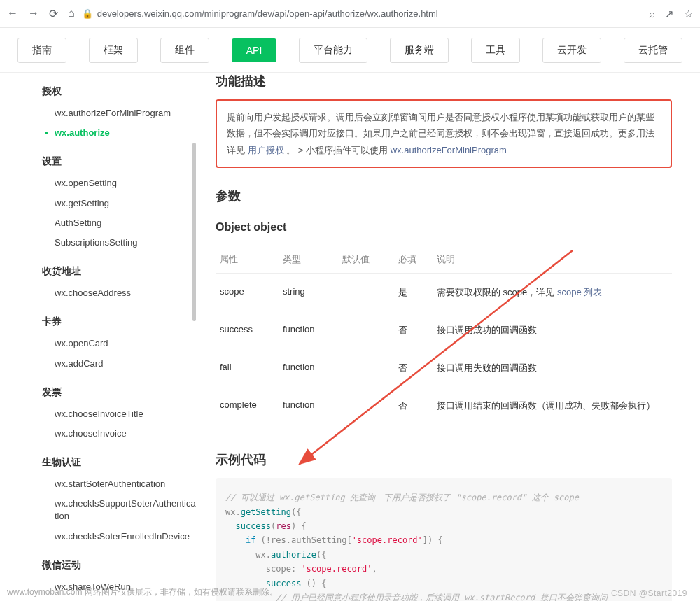  What do you see at coordinates (119, 243) in the screenshot?
I see `sidebar-item: SubscriptionsSetting` at bounding box center [119, 243].